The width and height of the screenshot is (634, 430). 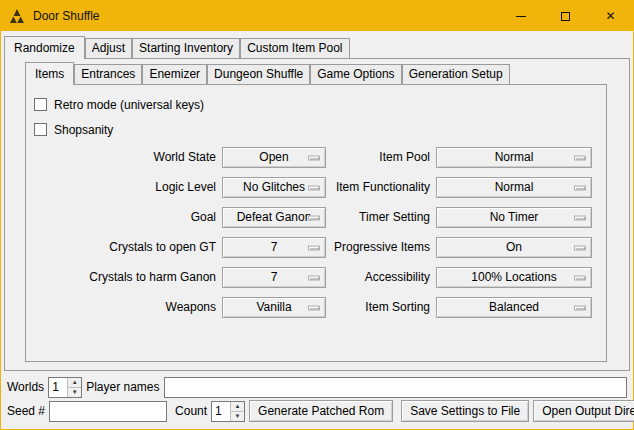 What do you see at coordinates (44, 48) in the screenshot?
I see `tab-randomize: Randomize` at bounding box center [44, 48].